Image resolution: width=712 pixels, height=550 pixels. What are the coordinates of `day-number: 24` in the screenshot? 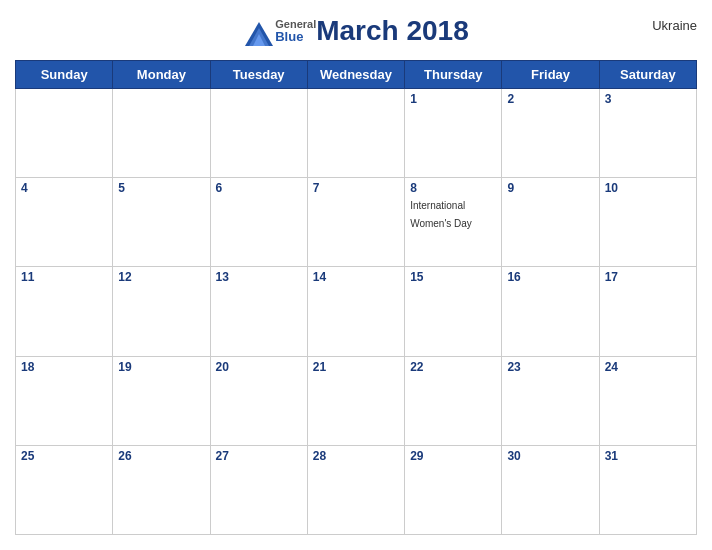 It's located at (648, 367).